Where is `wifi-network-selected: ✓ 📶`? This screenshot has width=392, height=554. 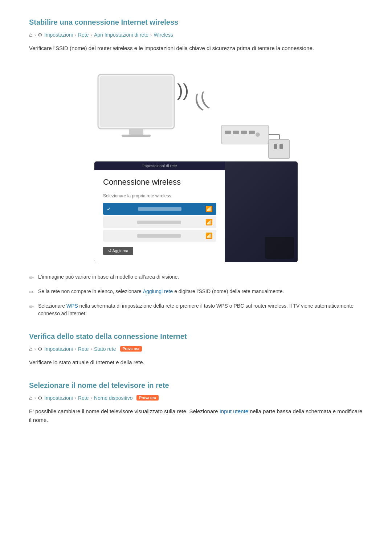 wifi-network-selected: ✓ 📶 is located at coordinates (160, 209).